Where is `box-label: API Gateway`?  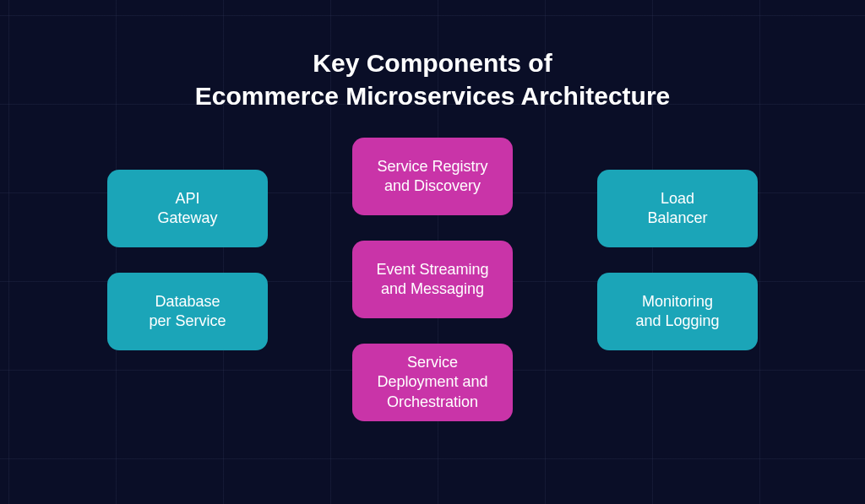 box-label: API Gateway is located at coordinates (188, 209).